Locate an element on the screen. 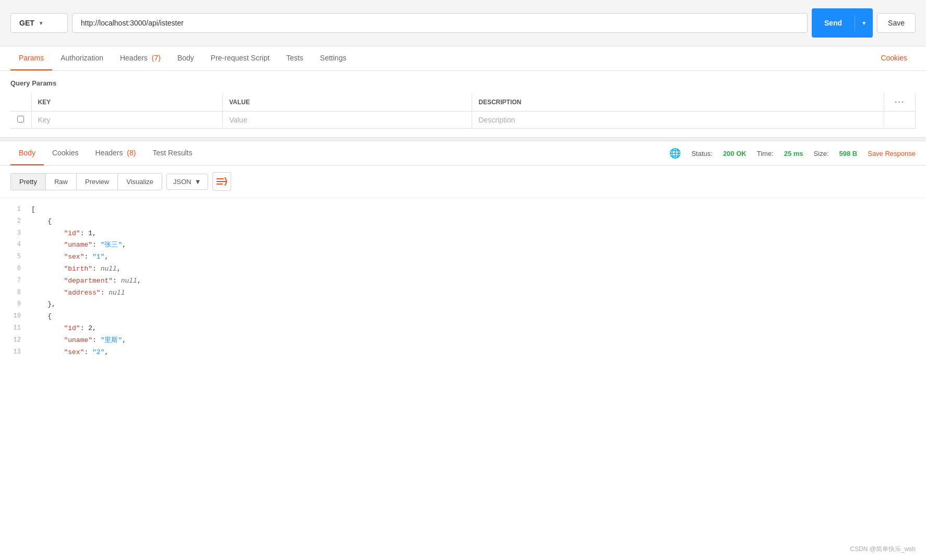 This screenshot has width=926, height=560. request-tabs: Params Authorization Headers (7) Body Pr… is located at coordinates (463, 58).